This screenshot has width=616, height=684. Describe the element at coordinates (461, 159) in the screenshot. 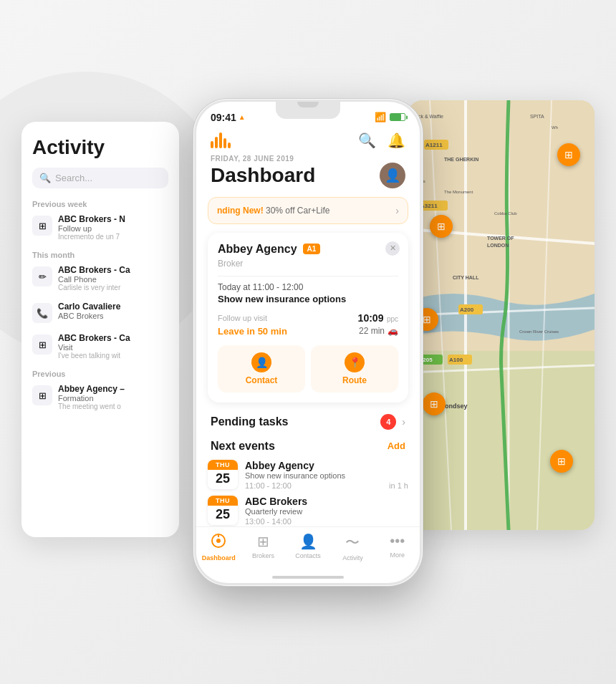

I see `svg-text: THE GHERKIN` at that location.